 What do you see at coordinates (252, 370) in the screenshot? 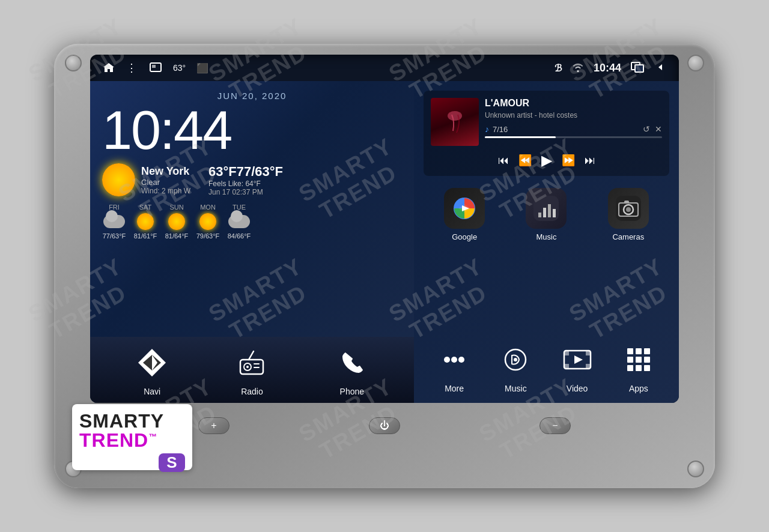
I see `nav-radio: Radio` at bounding box center [252, 370].